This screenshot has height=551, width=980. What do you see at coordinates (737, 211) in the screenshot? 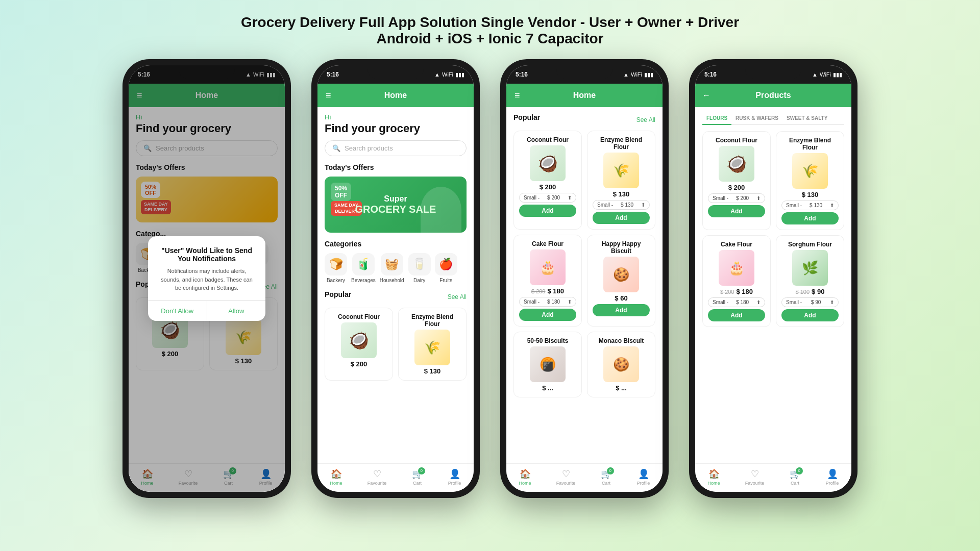
I see `add-btn-coconut-4: Add` at bounding box center [737, 211].